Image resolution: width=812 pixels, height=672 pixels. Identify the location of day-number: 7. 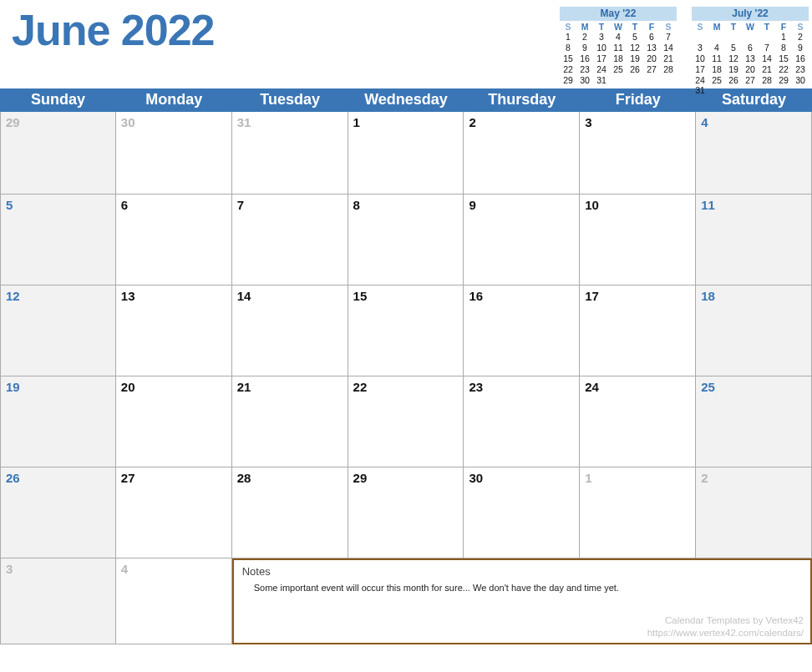
(290, 205).